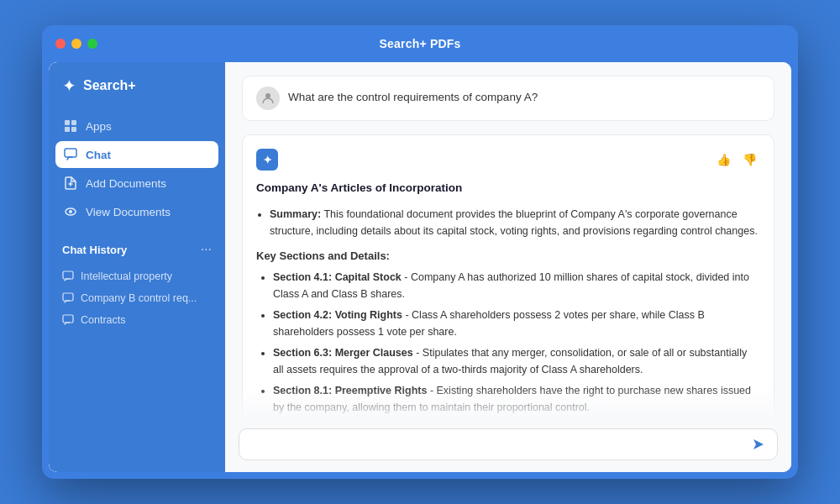 The height and width of the screenshot is (504, 840). I want to click on input-area, so click(508, 446).